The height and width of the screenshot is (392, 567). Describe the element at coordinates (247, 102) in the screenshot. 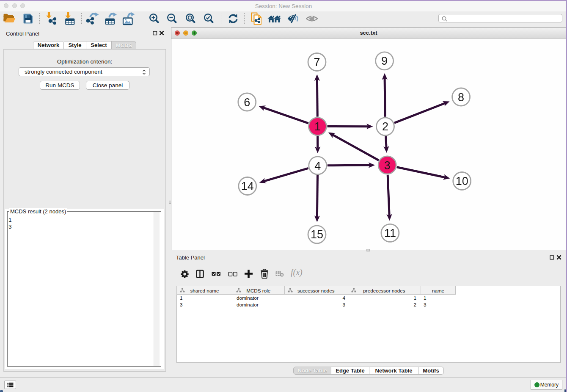

I see `svg-text: 6` at that location.